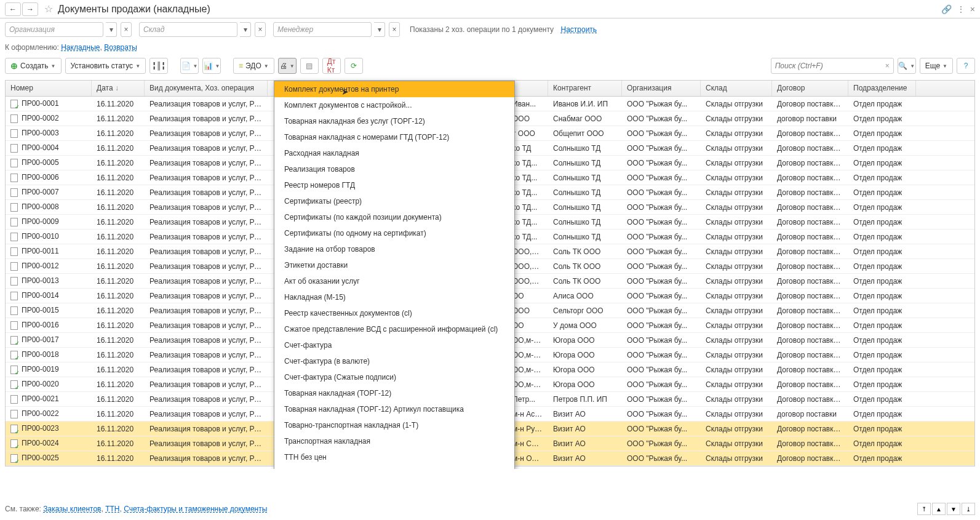 This screenshot has width=980, height=520. What do you see at coordinates (832, 66) in the screenshot?
I see `search-box: ×` at bounding box center [832, 66].